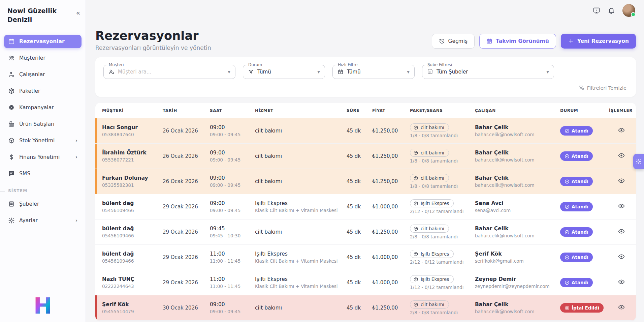 The image size is (644, 322). I want to click on package-name: cilt bakımı, so click(432, 127).